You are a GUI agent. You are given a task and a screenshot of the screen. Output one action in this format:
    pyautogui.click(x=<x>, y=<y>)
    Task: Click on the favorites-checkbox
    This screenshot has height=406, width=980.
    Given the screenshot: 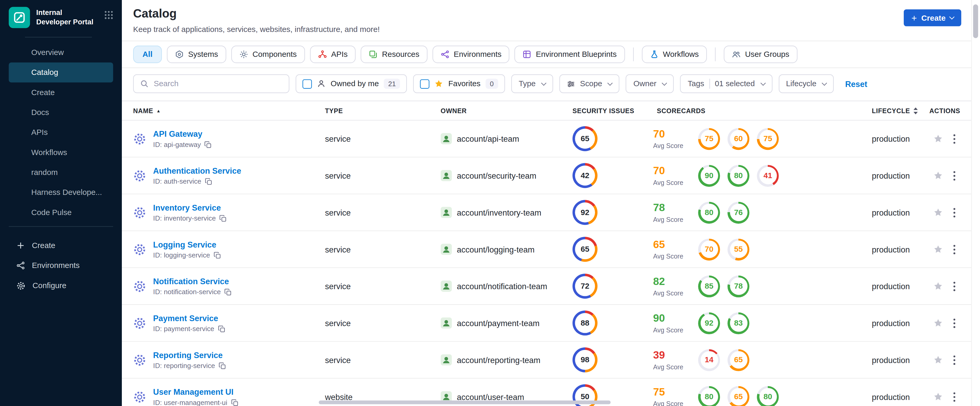 What is the action you would take?
    pyautogui.click(x=425, y=84)
    